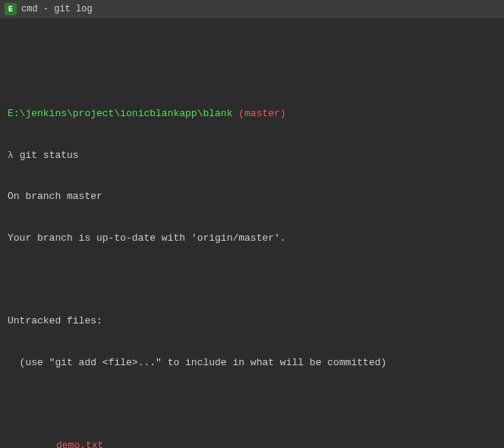 Image resolution: width=504 pixels, height=448 pixels. Describe the element at coordinates (252, 114) in the screenshot. I see `prompt-line: E:\jenkins\project\ionicblankapp\blank (…` at that location.